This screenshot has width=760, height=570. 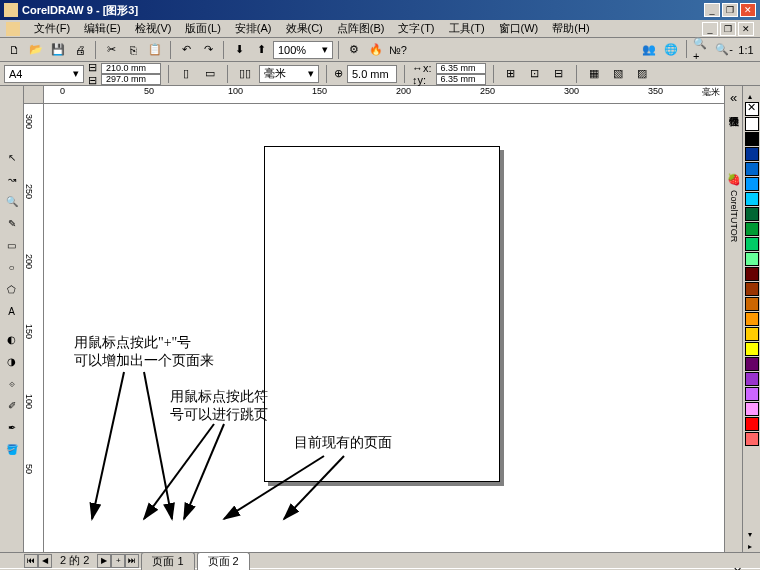 What do you see at coordinates (594, 74) in the screenshot?
I see `option1-button: ▦` at bounding box center [594, 74].